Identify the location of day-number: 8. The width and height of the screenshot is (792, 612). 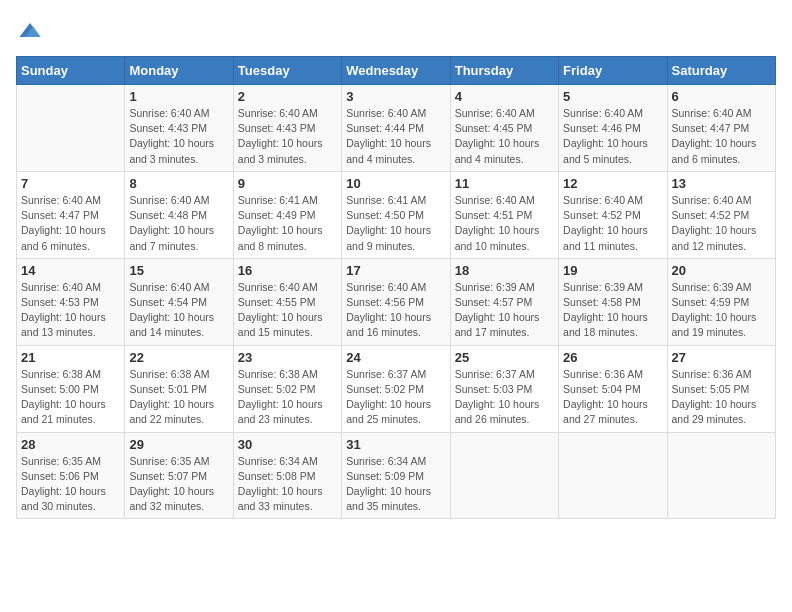
(178, 184).